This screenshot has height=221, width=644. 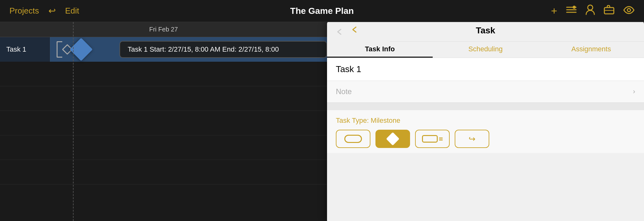 I want to click on diamond-icon, so click(x=393, y=139).